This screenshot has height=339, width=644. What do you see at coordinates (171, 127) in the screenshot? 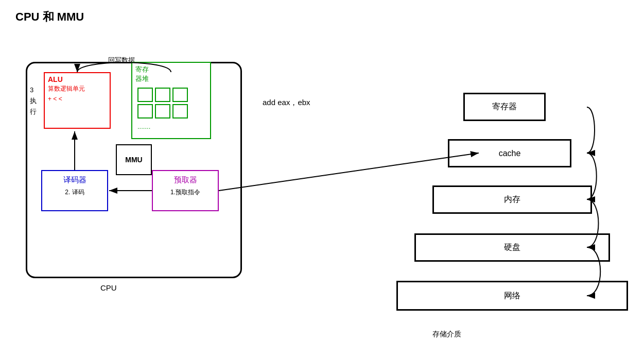
I see `reg-dots: .......` at bounding box center [171, 127].